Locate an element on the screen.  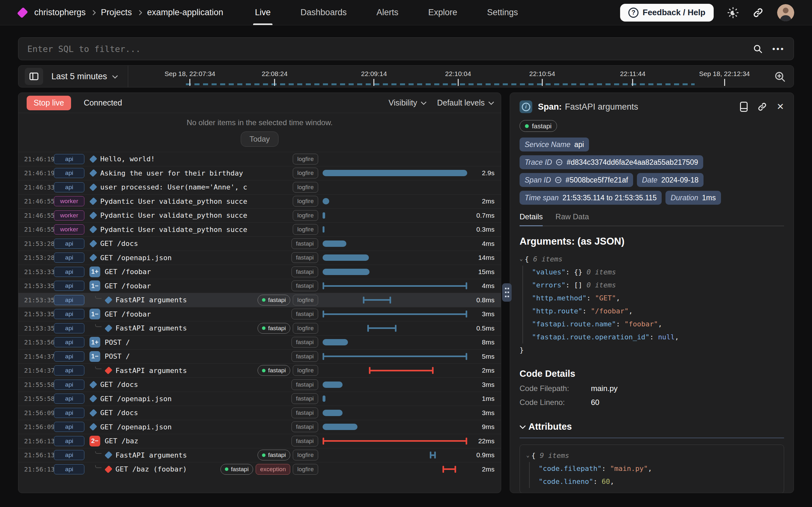
trace-row: 21:53:28apiGET /openapi.jsonfastapi14ms is located at coordinates (260, 258).